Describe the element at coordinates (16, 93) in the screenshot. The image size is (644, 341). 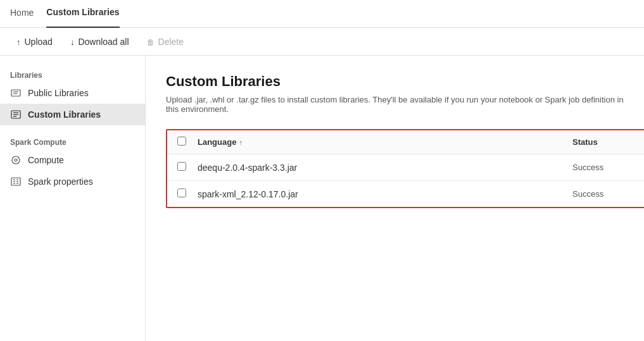
I see `public-libraries-icon` at that location.